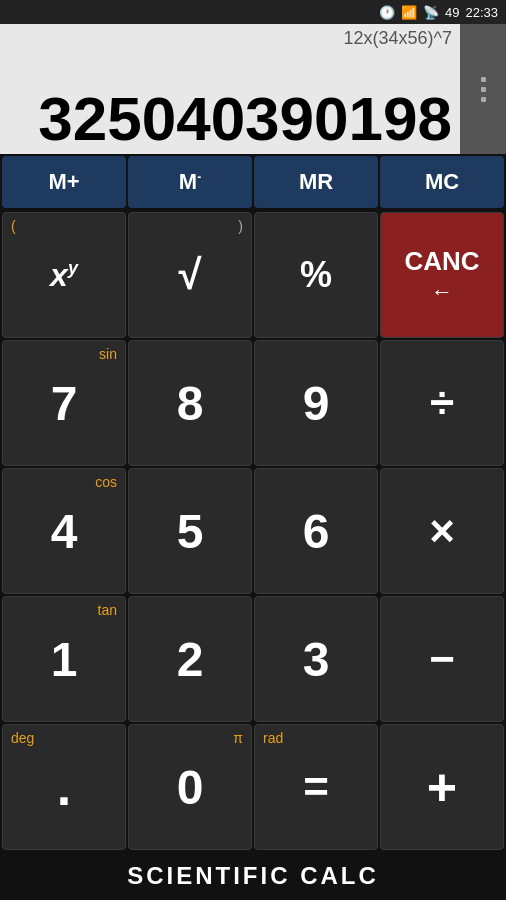 This screenshot has height=900, width=506. Describe the element at coordinates (253, 89) in the screenshot. I see `display-area: 12x(34x56)^7 325040390198` at that location.